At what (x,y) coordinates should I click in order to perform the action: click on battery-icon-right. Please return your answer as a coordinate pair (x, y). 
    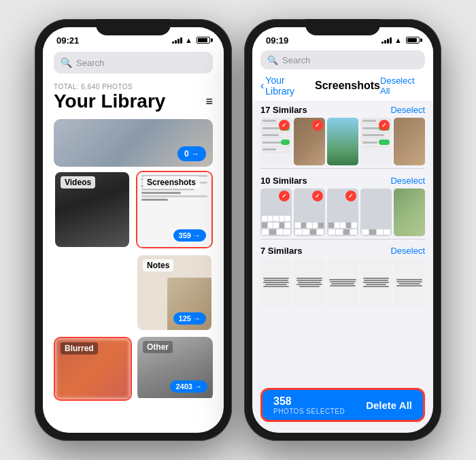
    Looking at the image, I should click on (413, 40).